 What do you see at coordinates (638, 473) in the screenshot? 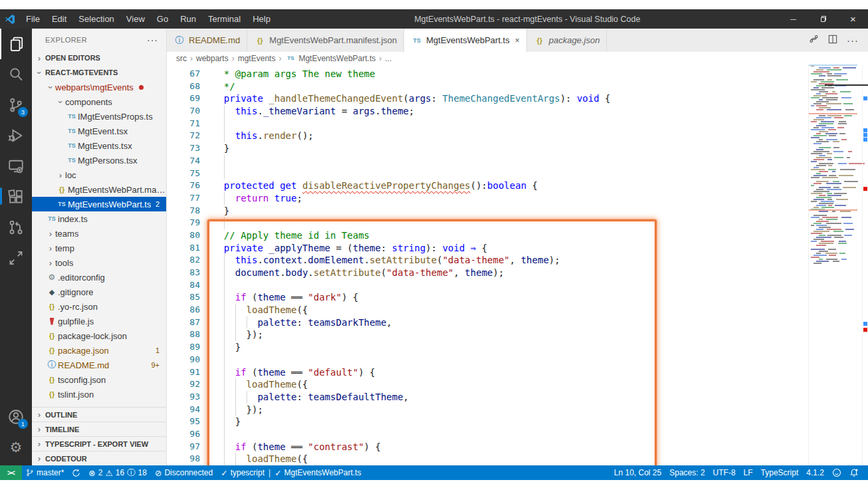
I see `cursor-position-item: Ln 10, Col 25` at bounding box center [638, 473].